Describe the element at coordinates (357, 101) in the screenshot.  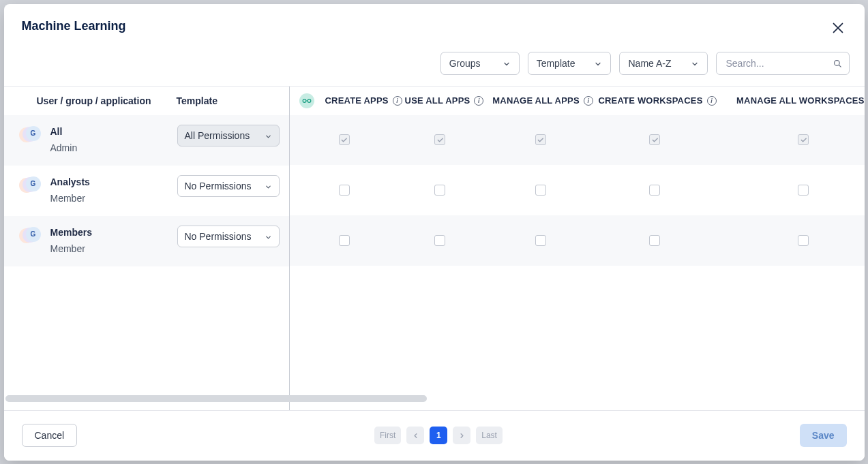
I see `column-label: CREATE APPS` at that location.